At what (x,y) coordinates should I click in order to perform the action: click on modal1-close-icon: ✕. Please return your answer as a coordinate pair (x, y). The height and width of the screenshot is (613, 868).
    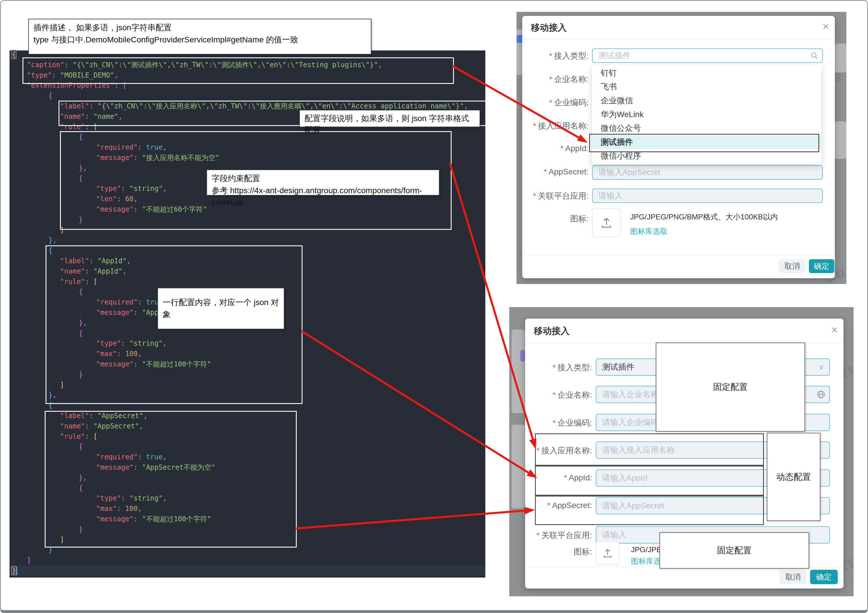
    Looking at the image, I should click on (826, 26).